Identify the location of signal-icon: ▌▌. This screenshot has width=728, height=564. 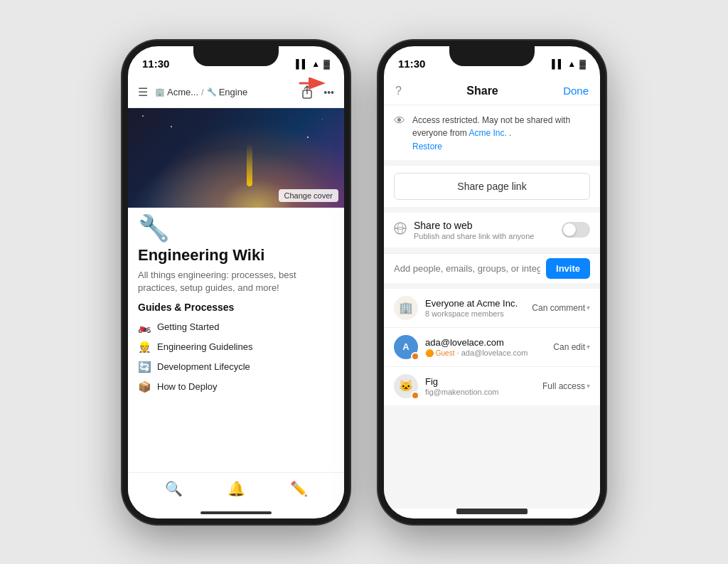
(301, 64).